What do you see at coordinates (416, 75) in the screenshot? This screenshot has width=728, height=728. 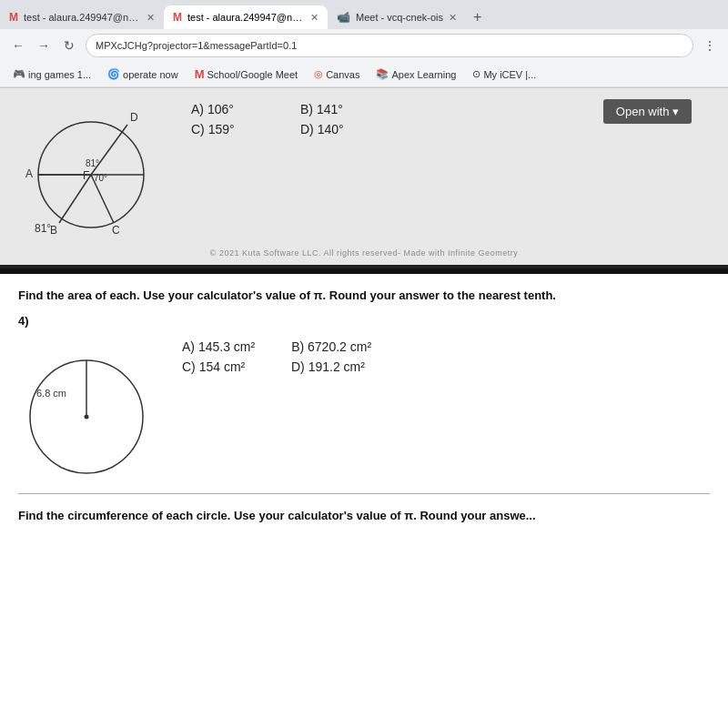 I see `bookmark-apex: 📚 Apex Learning` at bounding box center [416, 75].